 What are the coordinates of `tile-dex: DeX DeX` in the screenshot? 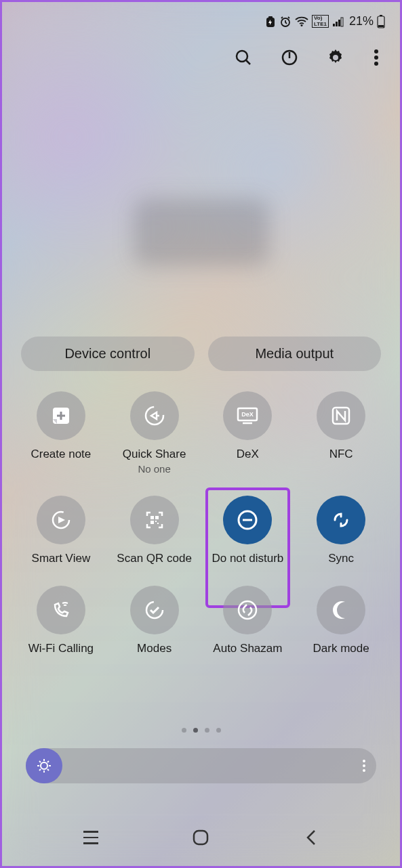 It's located at (248, 433).